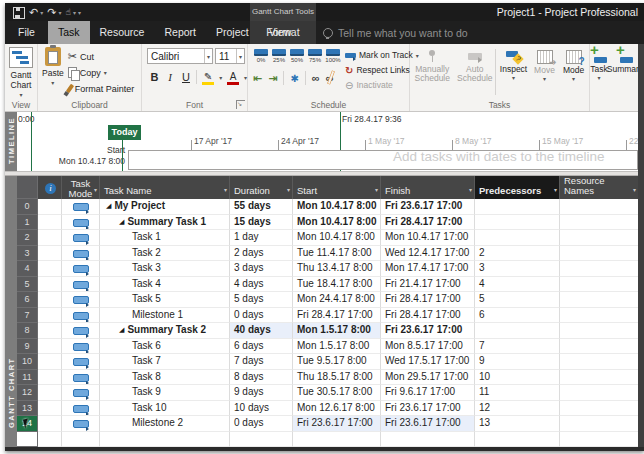 Image resolution: width=644 pixels, height=454 pixels. What do you see at coordinates (165, 331) in the screenshot?
I see `task-name-cell: ◢Summary Task 2` at bounding box center [165, 331].